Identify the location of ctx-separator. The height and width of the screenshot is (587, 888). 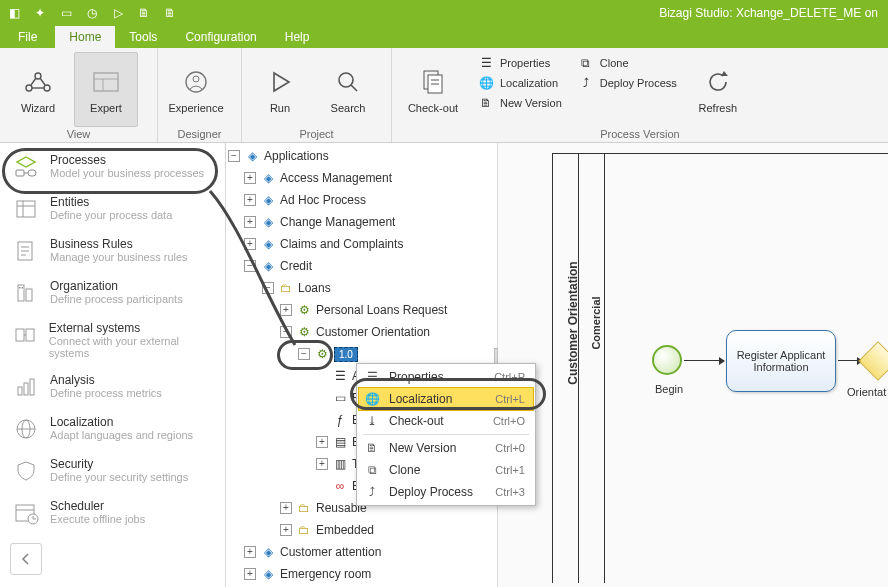
(446, 434).